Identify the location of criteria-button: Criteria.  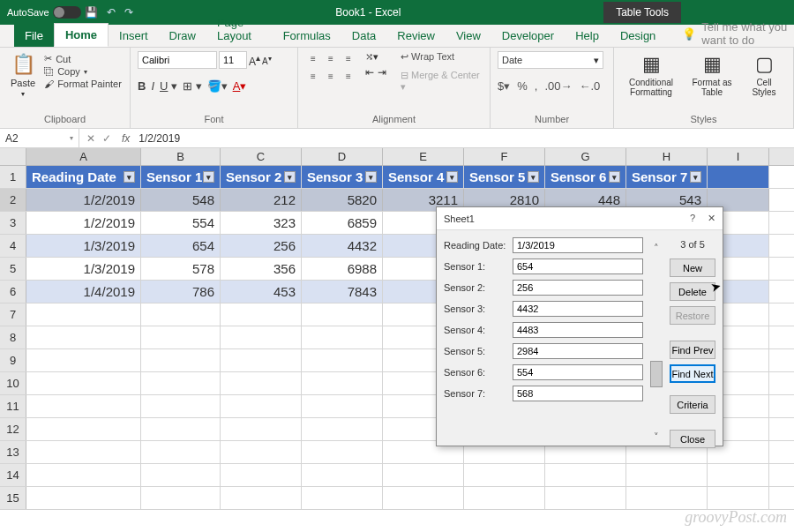
(693, 404).